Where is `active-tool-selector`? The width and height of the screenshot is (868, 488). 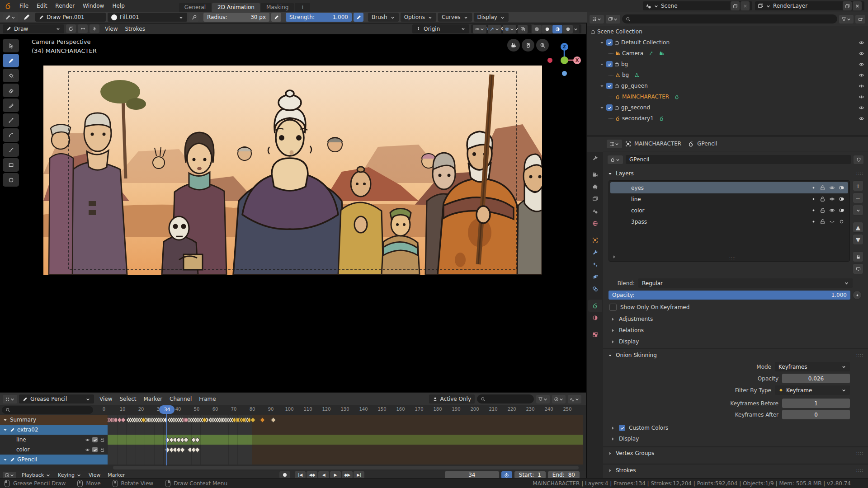 active-tool-selector is located at coordinates (10, 17).